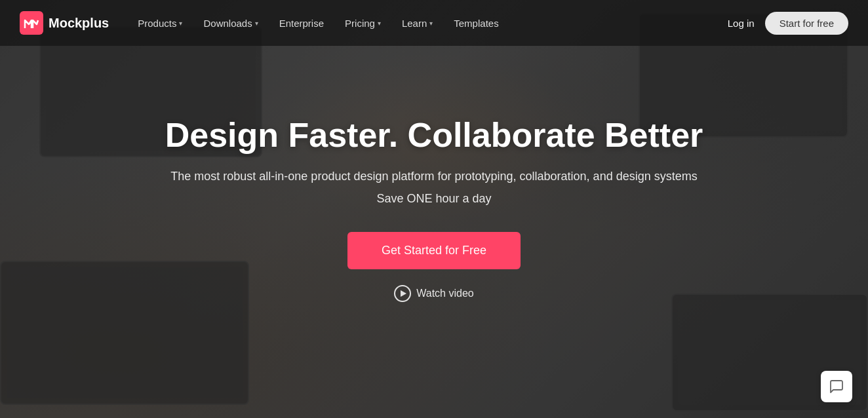 The height and width of the screenshot is (418, 868). Describe the element at coordinates (741, 24) in the screenshot. I see `login-button: Log in` at that location.